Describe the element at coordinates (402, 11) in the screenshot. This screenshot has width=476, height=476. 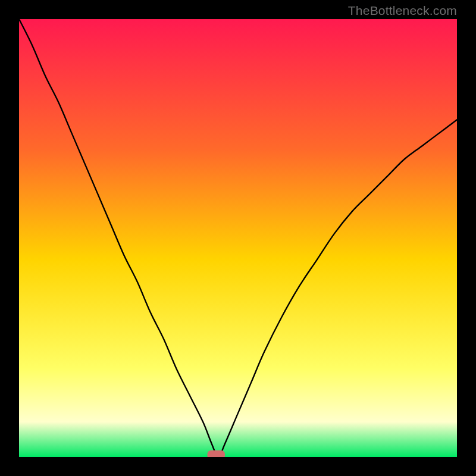
I see `attribution-label: TheBottleneck.com` at that location.